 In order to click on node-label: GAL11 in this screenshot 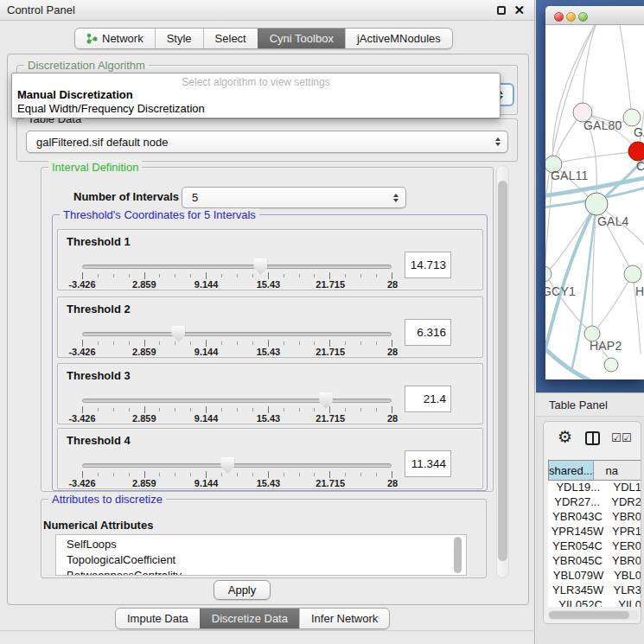, I will do `click(570, 175)`.